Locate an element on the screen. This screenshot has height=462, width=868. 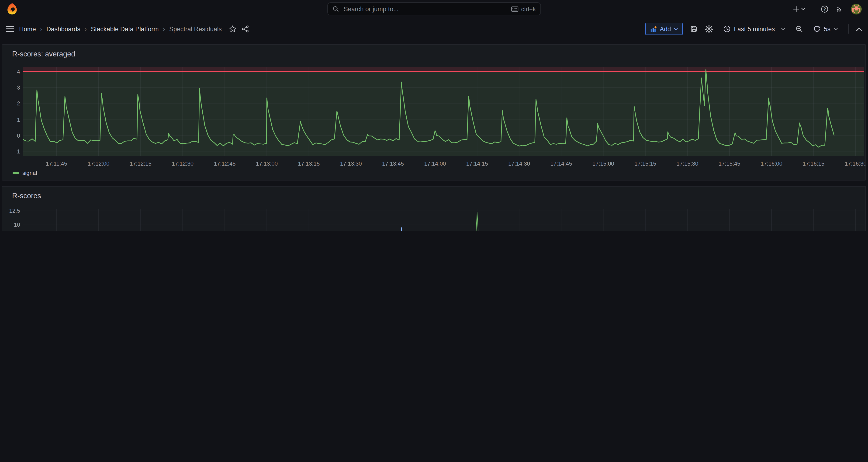
hamburger-icon is located at coordinates (10, 29).